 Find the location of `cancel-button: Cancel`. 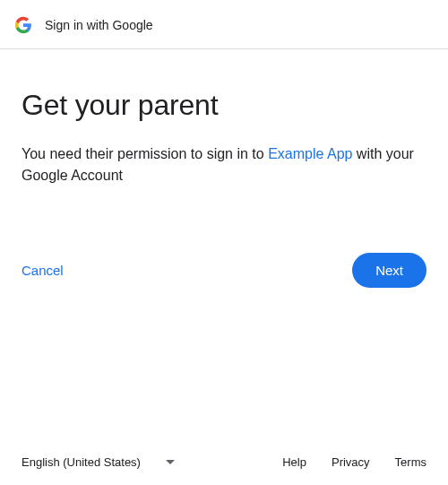

cancel-button: Cancel is located at coordinates (43, 271).